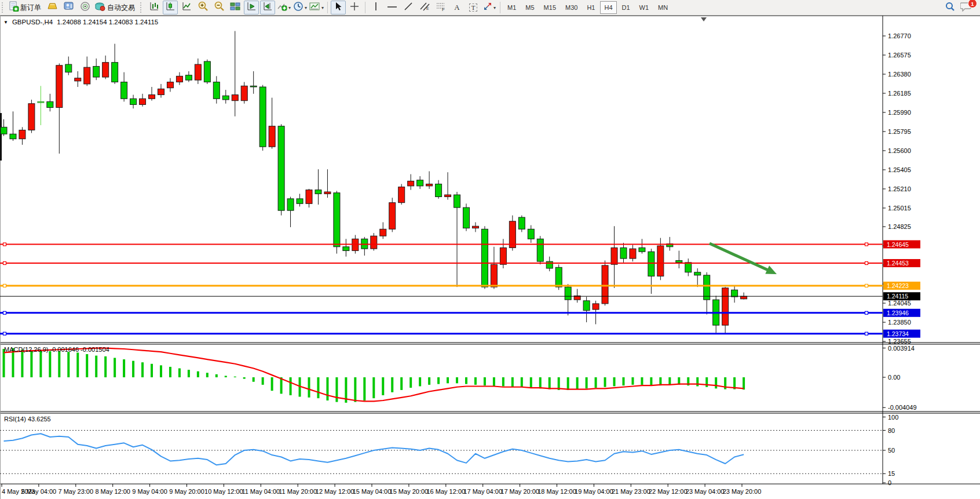 Image resolution: width=980 pixels, height=499 pixels. Describe the element at coordinates (268, 8) in the screenshot. I see `chart-shift-button` at that location.